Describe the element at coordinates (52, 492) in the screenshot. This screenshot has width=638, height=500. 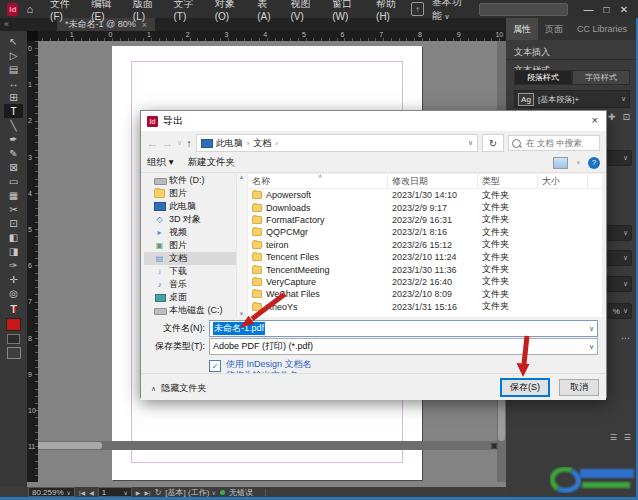
I see `zoom-level-select: 80.259%∨` at that location.